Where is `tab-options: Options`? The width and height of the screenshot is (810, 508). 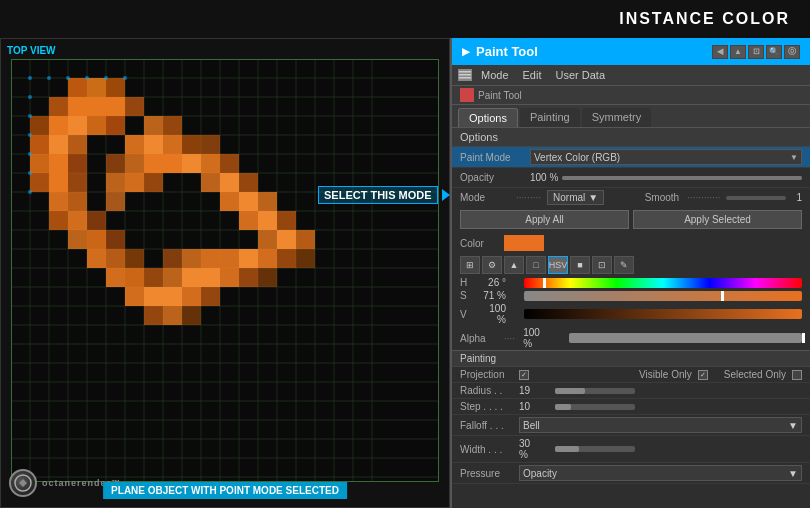 tab-options: Options is located at coordinates (488, 118).